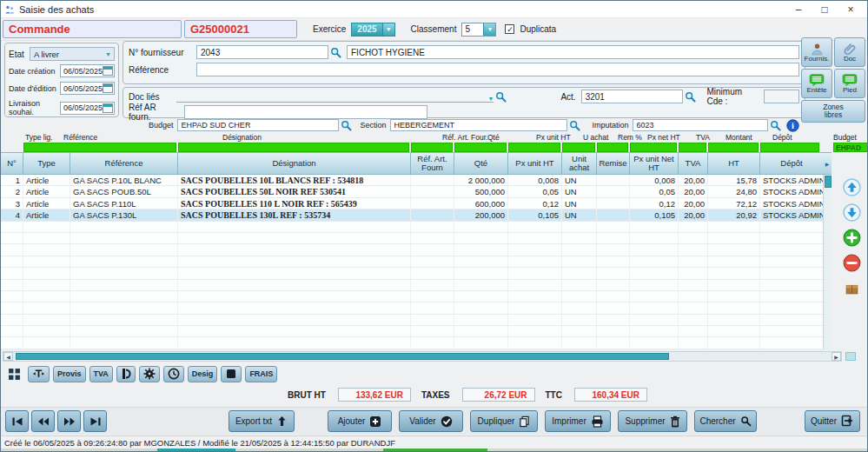 Image resolution: width=868 pixels, height=452 pixels. I want to click on frais-button: FRAIS, so click(261, 374).